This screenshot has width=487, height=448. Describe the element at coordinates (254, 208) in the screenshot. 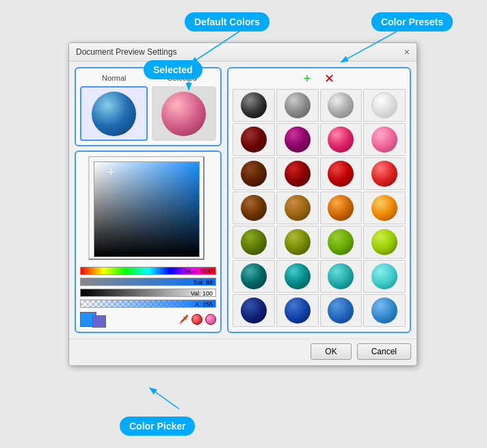

I see `preset-brown` at that location.